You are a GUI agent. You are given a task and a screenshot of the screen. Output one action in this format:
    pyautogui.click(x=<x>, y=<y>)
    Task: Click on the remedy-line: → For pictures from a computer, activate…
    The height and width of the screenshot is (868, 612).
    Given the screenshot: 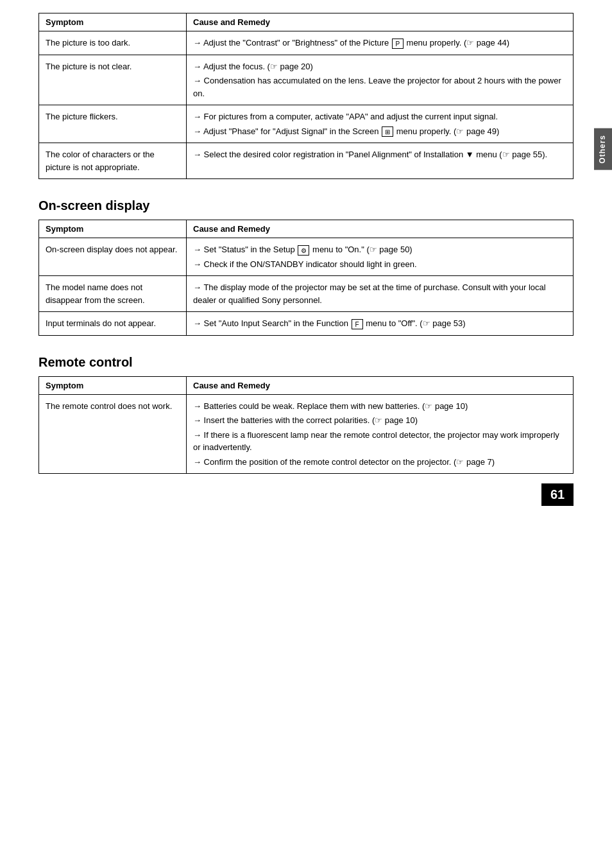 What is the action you would take?
    pyautogui.click(x=380, y=117)
    